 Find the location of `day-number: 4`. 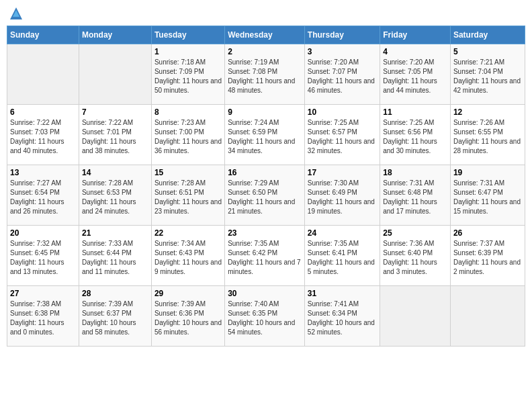

day-number: 4 is located at coordinates (415, 52).